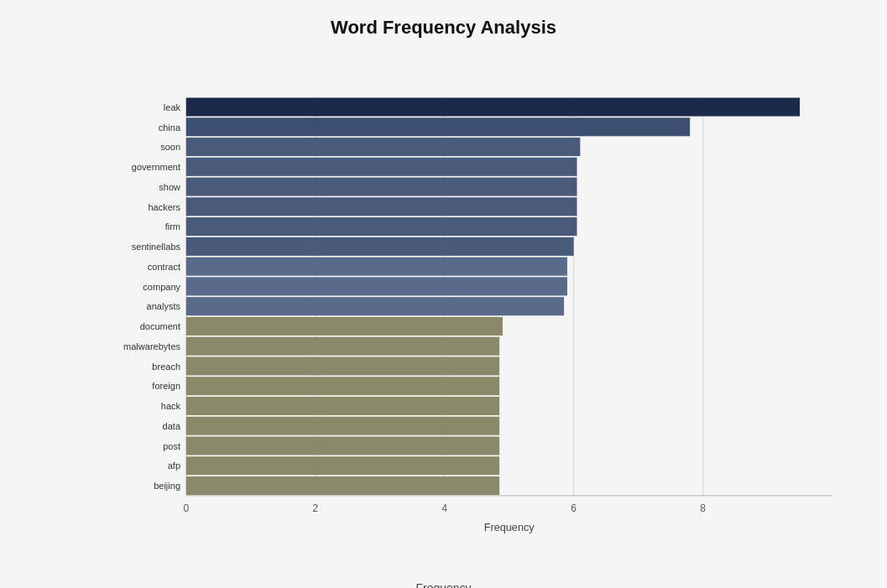 The width and height of the screenshot is (887, 588). What do you see at coordinates (186, 508) in the screenshot?
I see `svg-text: 0` at bounding box center [186, 508].